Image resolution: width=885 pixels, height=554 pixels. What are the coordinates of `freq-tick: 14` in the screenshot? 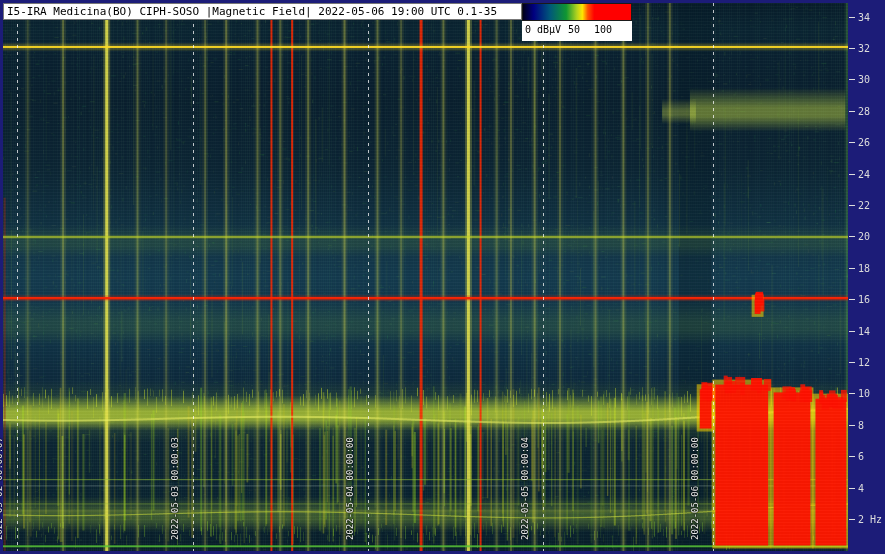 It's located at (860, 331).